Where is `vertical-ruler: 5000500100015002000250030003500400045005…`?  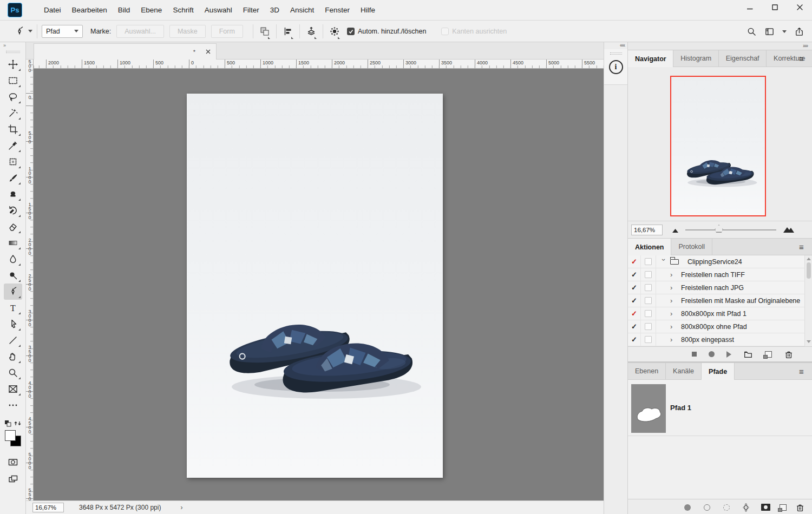 vertical-ruler: 5000500100015002000250030003500400045005… is located at coordinates (30, 280).